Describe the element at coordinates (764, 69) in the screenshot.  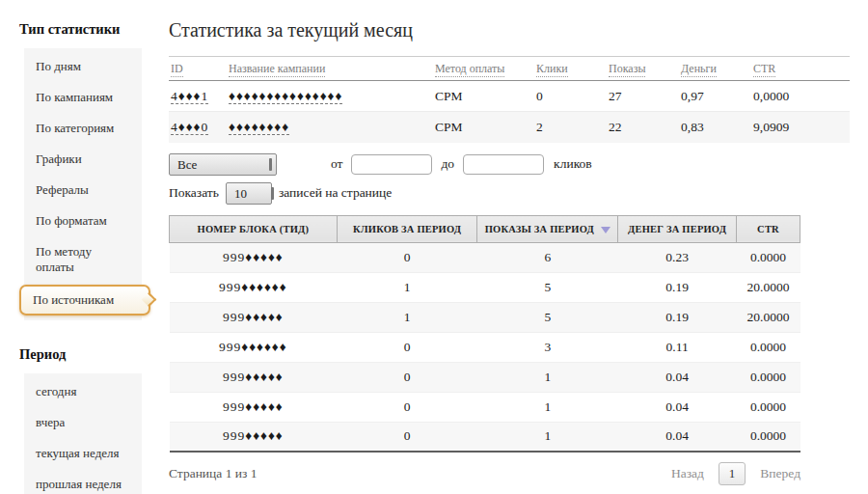
I see `sort-link-ctr: CTR` at that location.